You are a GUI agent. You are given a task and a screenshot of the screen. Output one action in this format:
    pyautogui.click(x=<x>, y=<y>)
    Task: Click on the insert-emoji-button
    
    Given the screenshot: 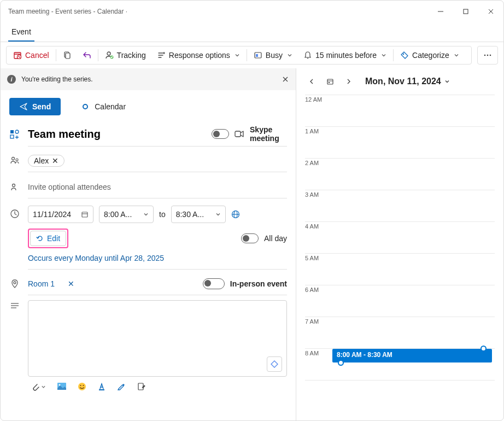 What is the action you would take?
    pyautogui.click(x=82, y=387)
    